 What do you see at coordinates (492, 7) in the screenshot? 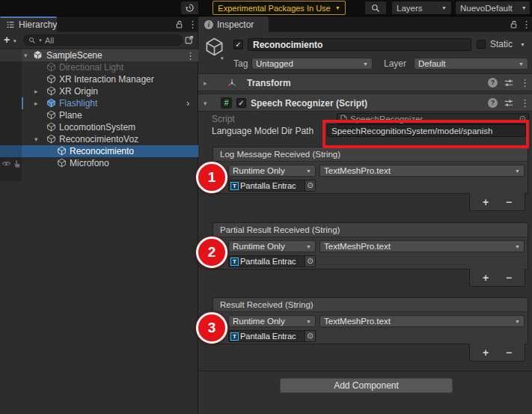
I see `layout-dropdown: NuevoDefault ▼` at bounding box center [492, 7].